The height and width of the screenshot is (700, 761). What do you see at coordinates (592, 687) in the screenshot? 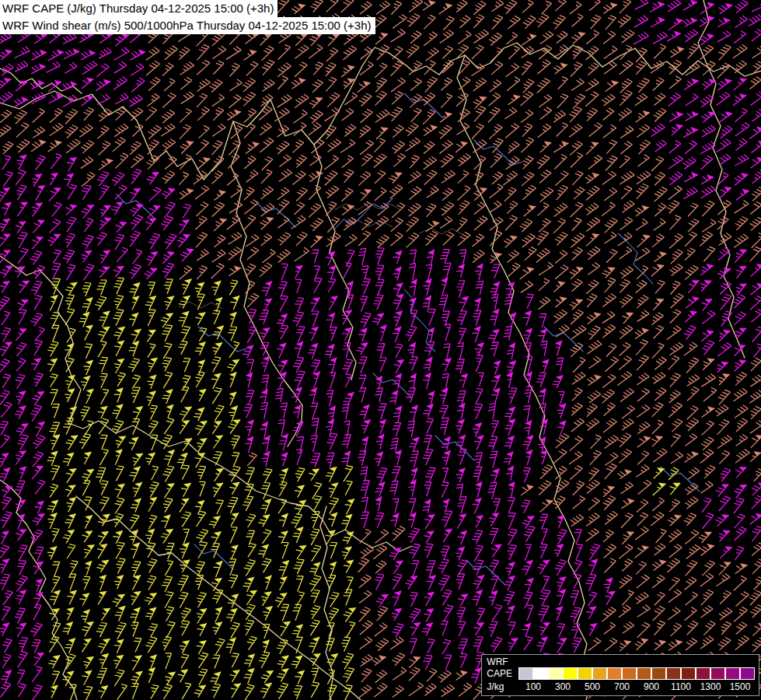
I see `legend-tick-label: 500` at bounding box center [592, 687].